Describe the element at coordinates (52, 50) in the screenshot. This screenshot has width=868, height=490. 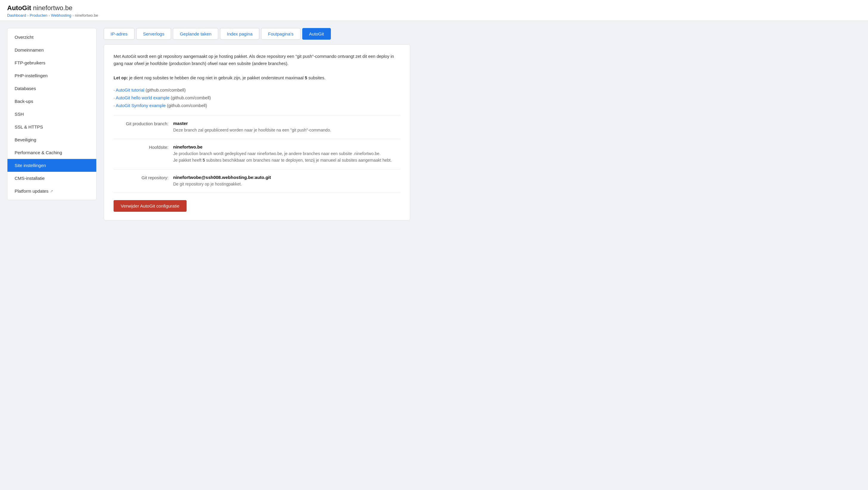
I see `sidebar-item-domeinnamen: Domeinnamen` at that location.